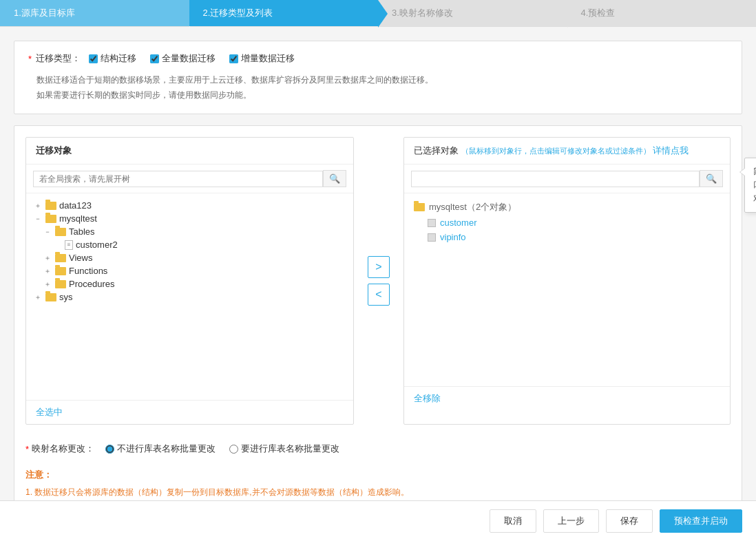 Image resolution: width=756 pixels, height=541 pixels. What do you see at coordinates (472, 13) in the screenshot?
I see `step-3: 3.映射名称修改` at bounding box center [472, 13].